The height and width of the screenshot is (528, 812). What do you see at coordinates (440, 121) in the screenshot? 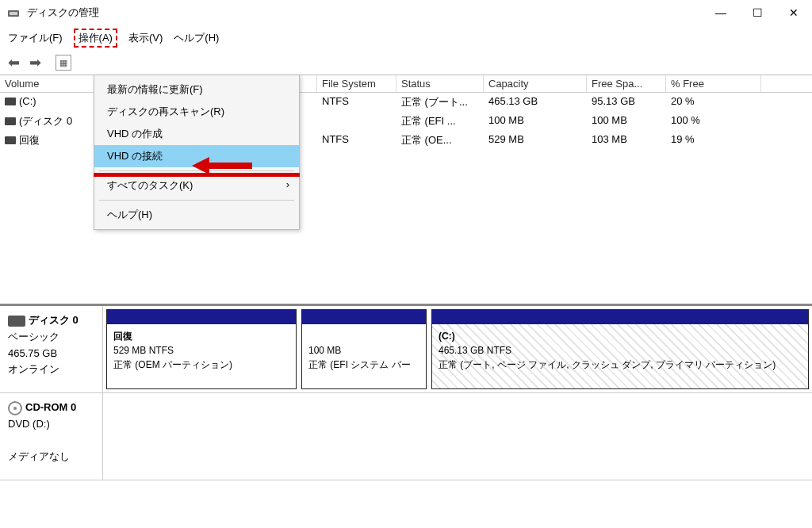
I see `cell-status: 正常 (EFI ...` at bounding box center [440, 121].